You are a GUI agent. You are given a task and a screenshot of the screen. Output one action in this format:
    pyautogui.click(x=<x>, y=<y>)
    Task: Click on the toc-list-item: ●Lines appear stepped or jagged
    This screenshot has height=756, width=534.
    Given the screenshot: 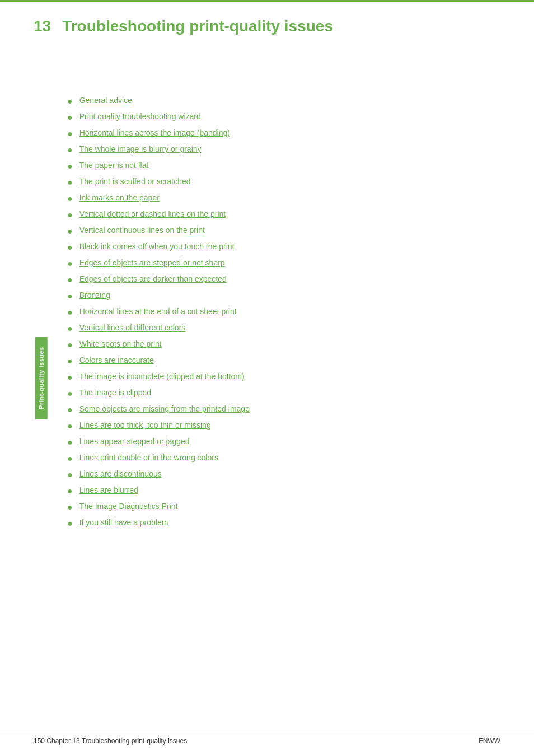 What is the action you would take?
    pyautogui.click(x=284, y=442)
    